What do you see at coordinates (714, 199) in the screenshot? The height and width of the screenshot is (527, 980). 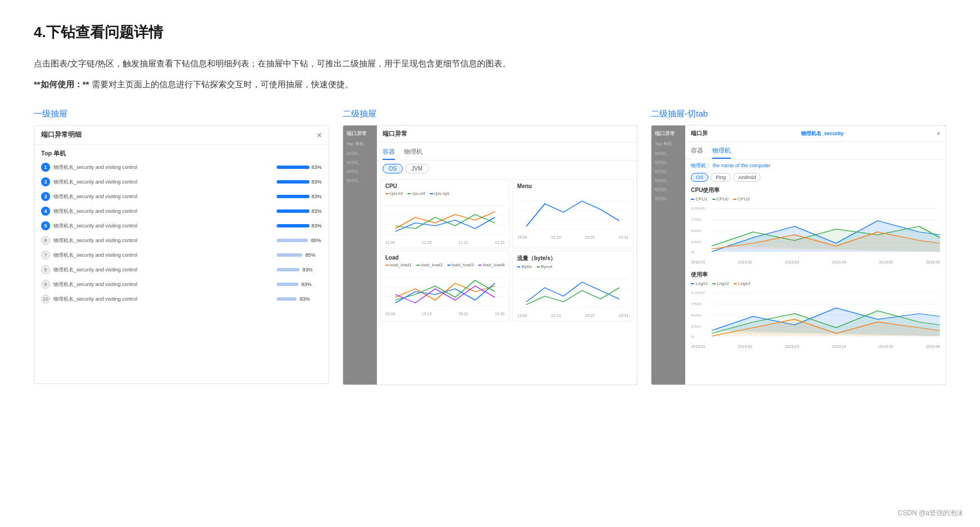 I see `legend-dot-p3-cpu0` at bounding box center [714, 199].